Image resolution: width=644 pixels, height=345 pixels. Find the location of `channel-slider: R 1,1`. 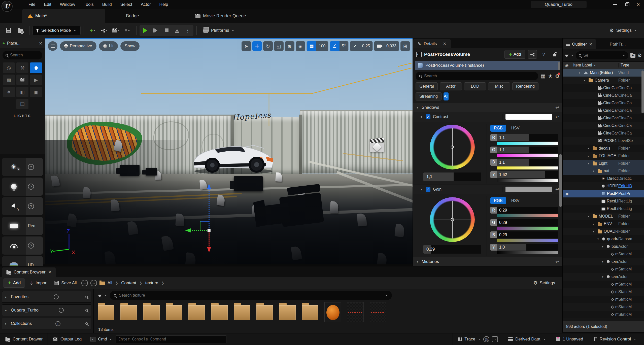

channel-slider: R 1,1 is located at coordinates (524, 137).